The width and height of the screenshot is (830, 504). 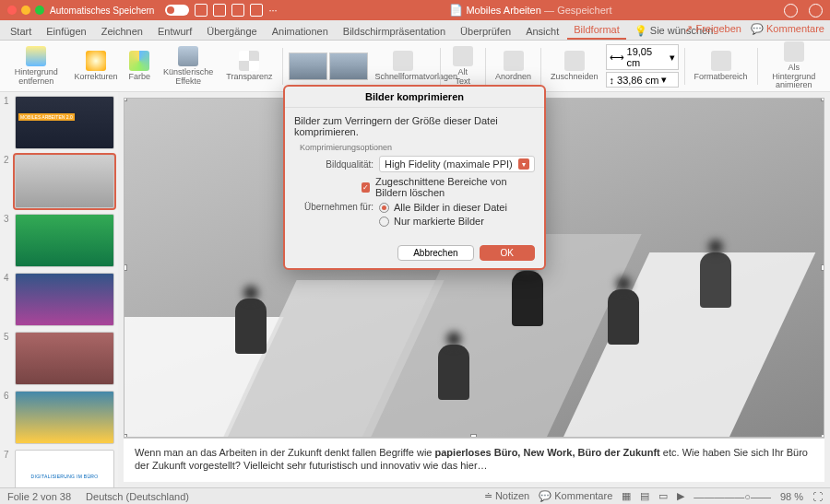 What do you see at coordinates (59, 299) in the screenshot?
I see `thumbnail-4: 4` at bounding box center [59, 299].